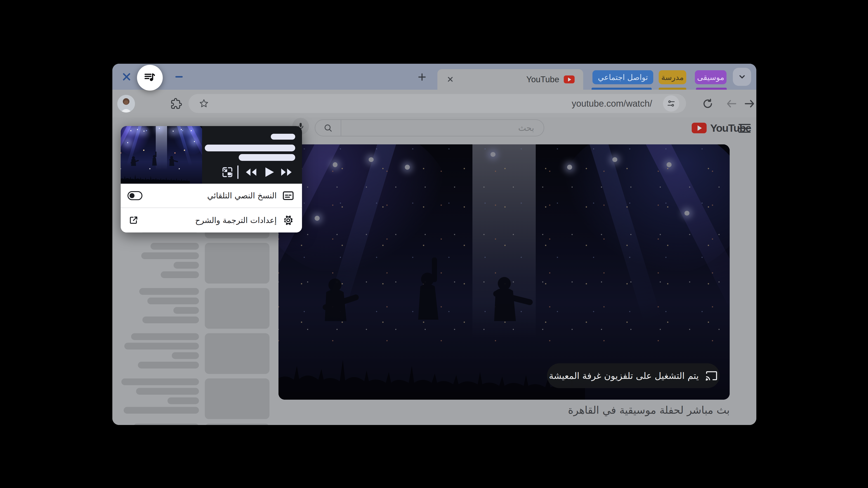  What do you see at coordinates (749, 104) in the screenshot?
I see `arrow-right-icon` at bounding box center [749, 104].